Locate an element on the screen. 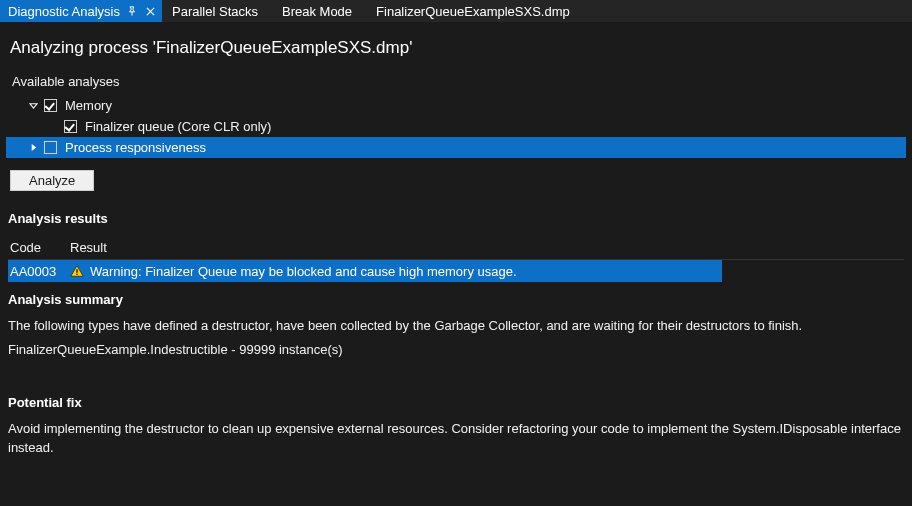  result-code: AA0003 is located at coordinates (38, 272).